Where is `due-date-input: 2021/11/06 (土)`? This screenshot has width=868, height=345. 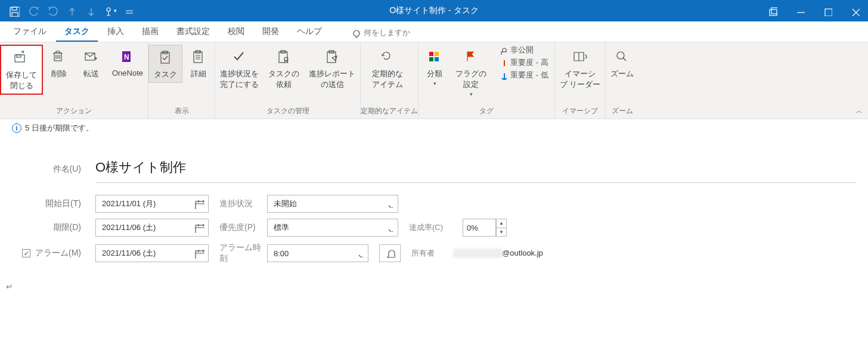 due-date-input: 2021/11/06 (土) is located at coordinates (152, 228).